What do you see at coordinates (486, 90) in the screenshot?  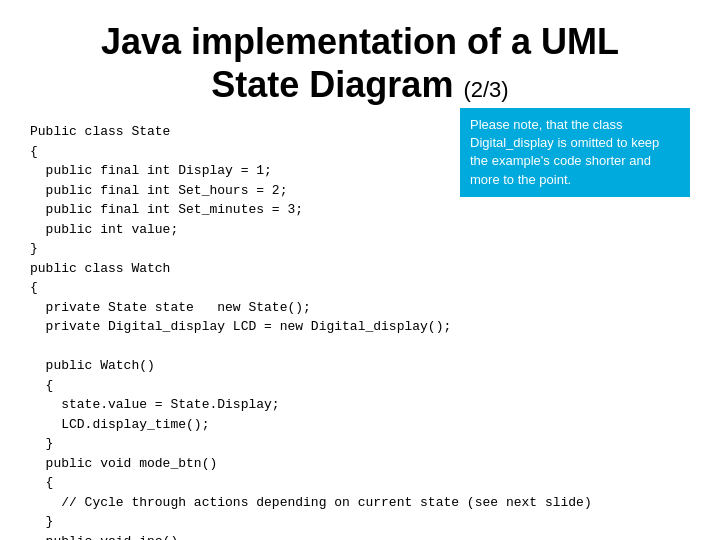 I see `title-page-num: (2/3)` at bounding box center [486, 90].